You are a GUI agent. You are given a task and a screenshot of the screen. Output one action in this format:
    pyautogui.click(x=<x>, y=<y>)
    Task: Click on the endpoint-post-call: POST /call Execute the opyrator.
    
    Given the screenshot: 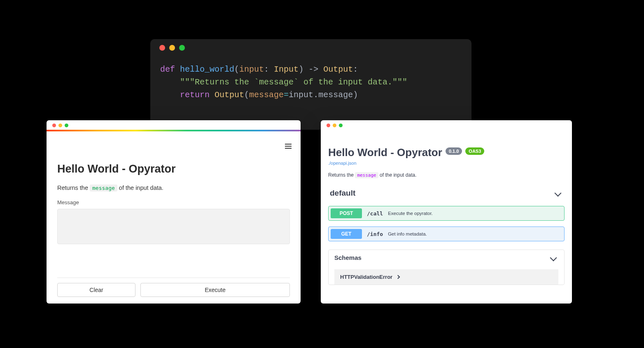 What is the action you would take?
    pyautogui.click(x=446, y=213)
    